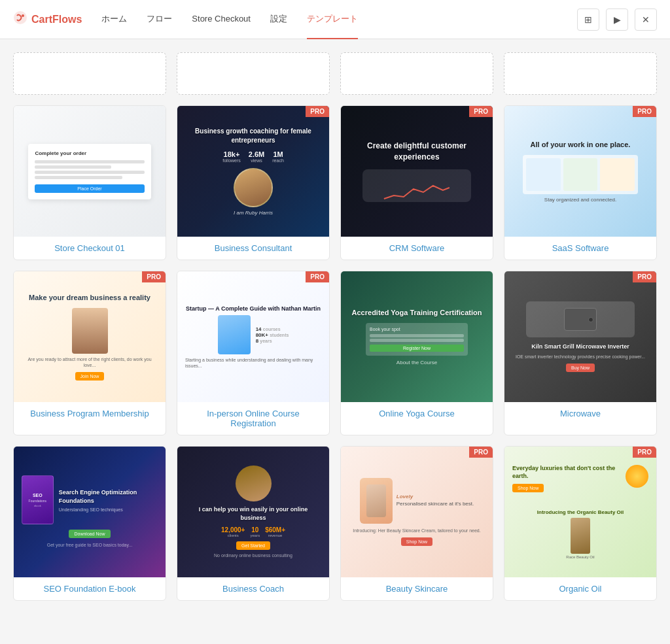  What do you see at coordinates (417, 171) in the screenshot?
I see `card-preview-crm-software: PRO Create delightful customer experienc…` at bounding box center [417, 171].